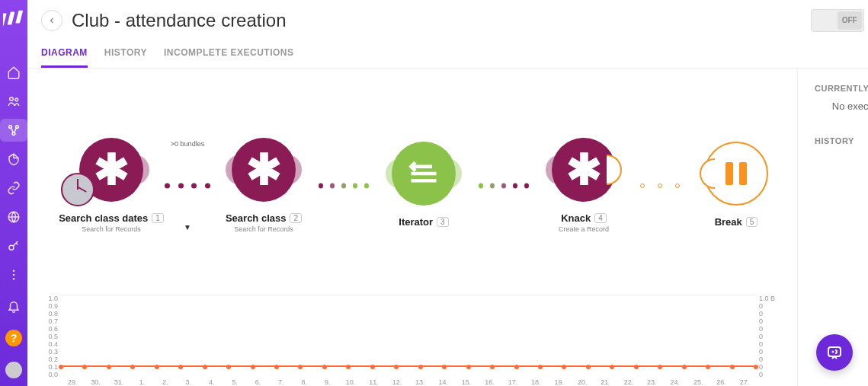 The image size is (868, 386). Describe the element at coordinates (729, 222) in the screenshot. I see `module-title: Break` at that location.